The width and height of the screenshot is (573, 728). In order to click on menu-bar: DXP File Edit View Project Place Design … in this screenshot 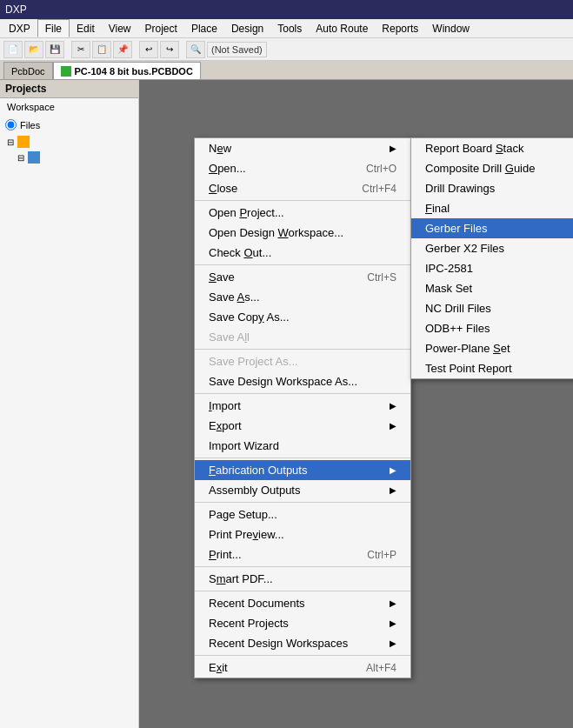, I will do `click(287, 29)`.